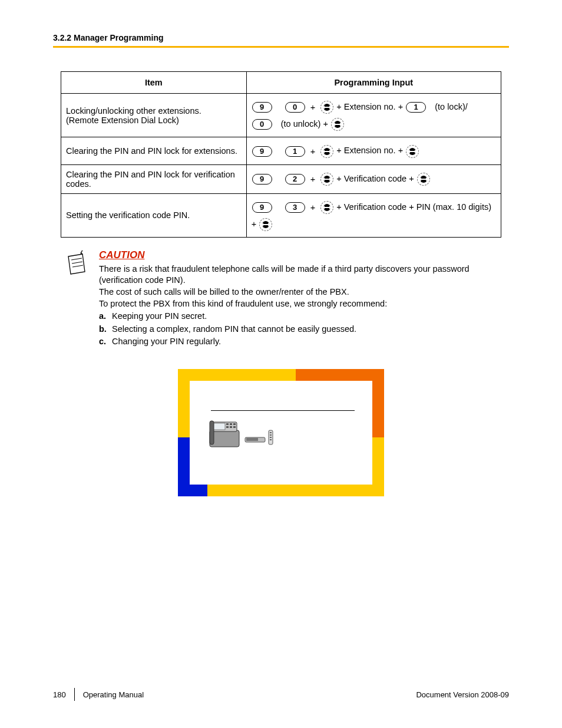 Image resolution: width=562 pixels, height=728 pixels. What do you see at coordinates (244, 433) in the screenshot?
I see `phone-icon` at bounding box center [244, 433].